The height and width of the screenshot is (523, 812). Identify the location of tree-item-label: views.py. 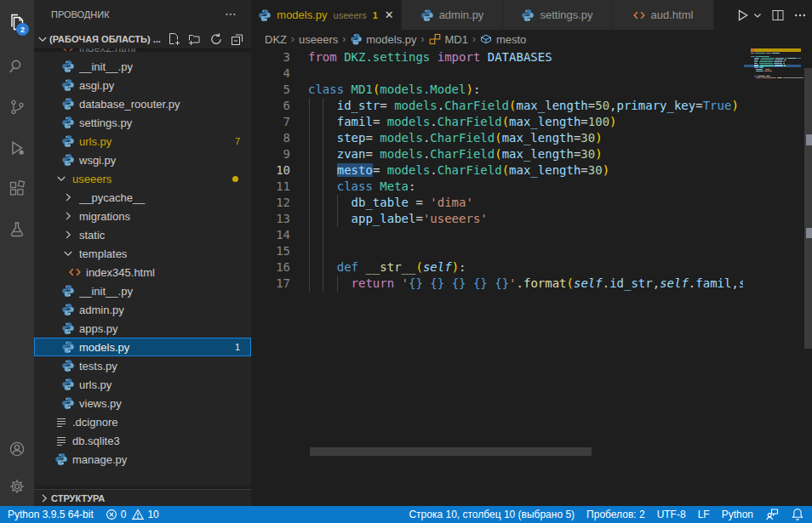
(165, 403).